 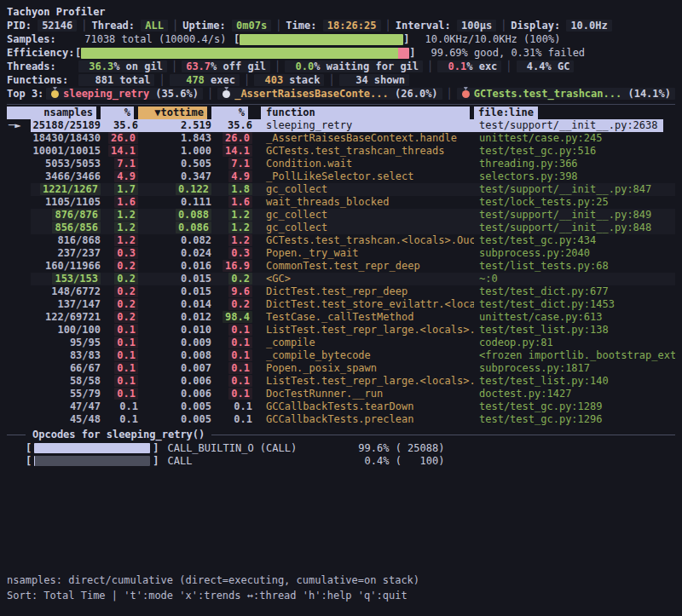 I want to click on table-row: 10001/1001514.11.00014.1GCTests.test_tra…, so click(x=341, y=152).